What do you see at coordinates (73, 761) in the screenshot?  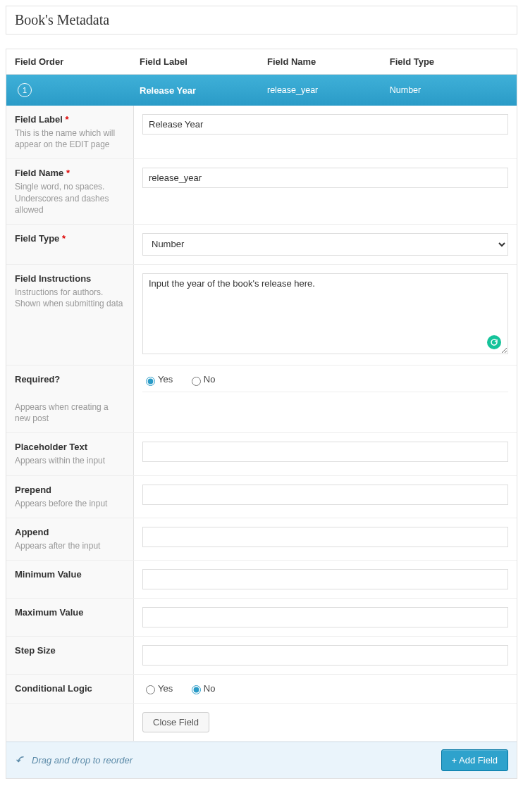 I see `drag-hint: Drag and drop to reorder` at bounding box center [73, 761].